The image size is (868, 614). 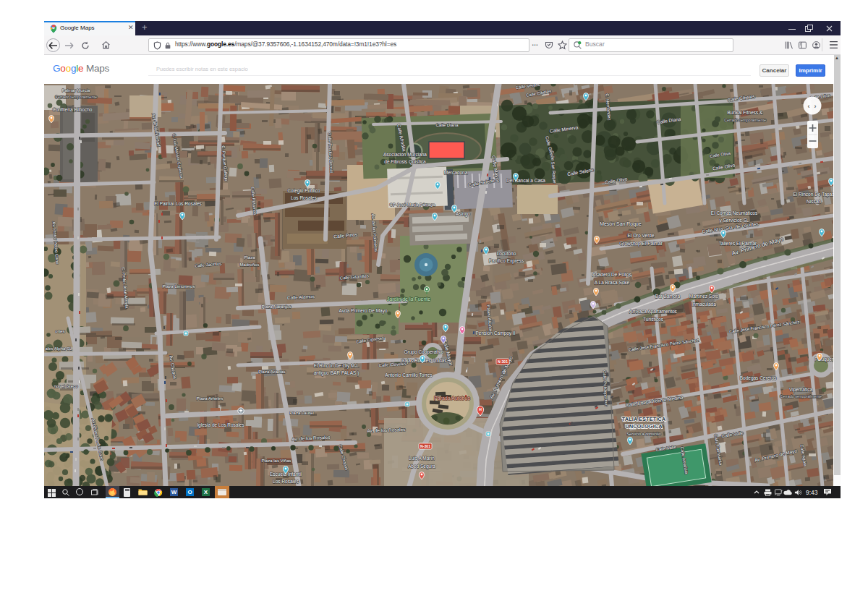 What do you see at coordinates (221, 425) in the screenshot?
I see `svg-text: Iglesia de Los Rosales` at bounding box center [221, 425].